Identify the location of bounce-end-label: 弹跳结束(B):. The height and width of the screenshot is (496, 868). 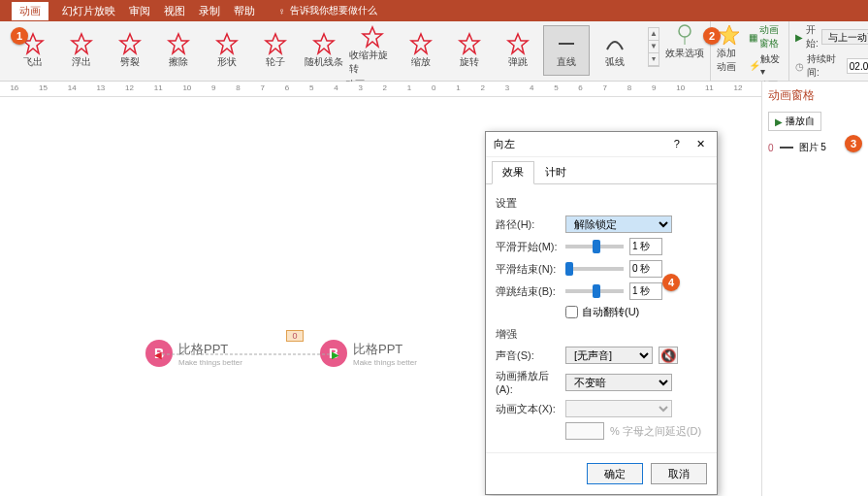
(528, 291).